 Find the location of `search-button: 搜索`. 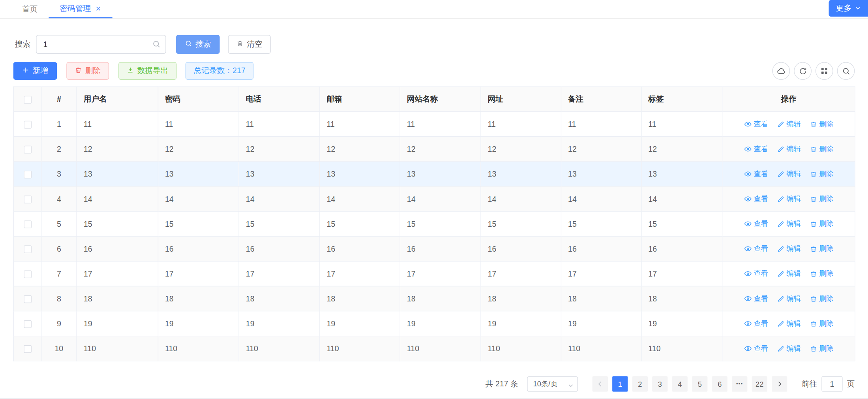

search-button: 搜索 is located at coordinates (198, 44).